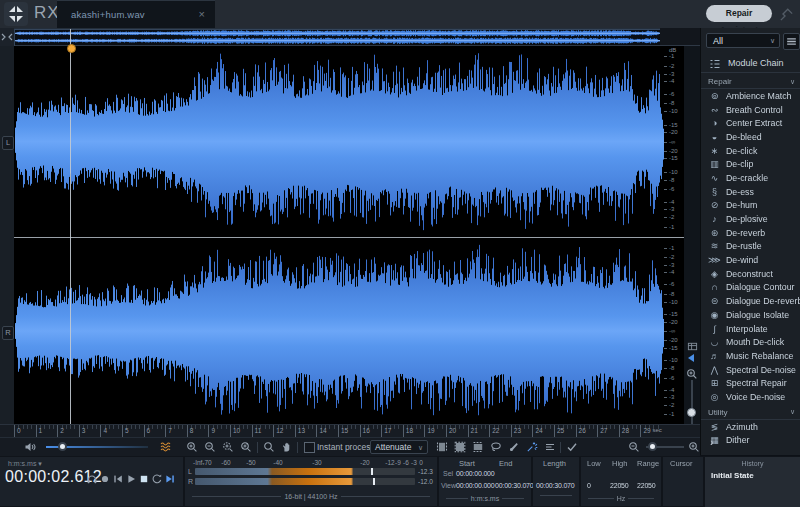  What do you see at coordinates (228, 447) in the screenshot?
I see `zoom-selection-icon` at bounding box center [228, 447].